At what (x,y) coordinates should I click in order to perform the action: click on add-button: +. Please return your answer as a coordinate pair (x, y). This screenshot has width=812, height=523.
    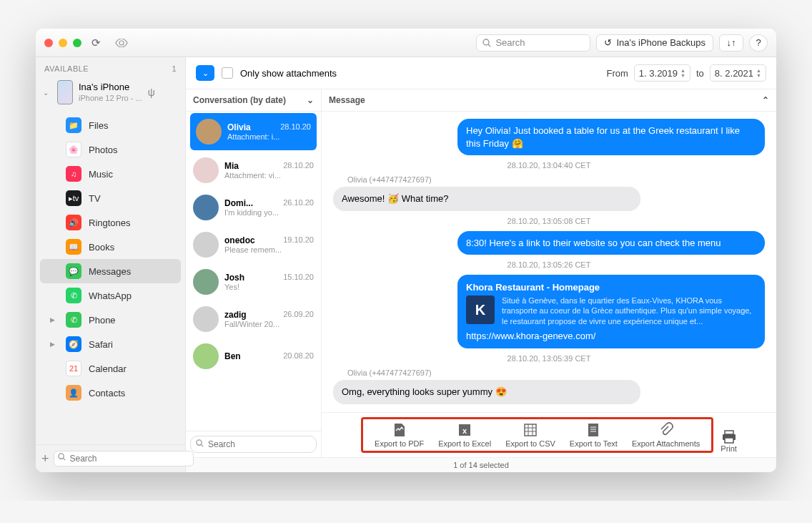
    Looking at the image, I should click on (46, 459).